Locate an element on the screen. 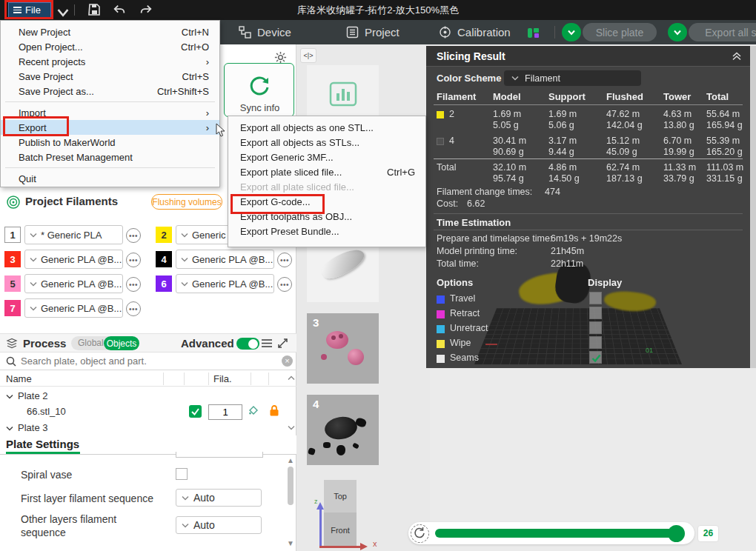  menu-item-export-plate-sliced: Export plate sliced file...Ctrl+G is located at coordinates (327, 172).